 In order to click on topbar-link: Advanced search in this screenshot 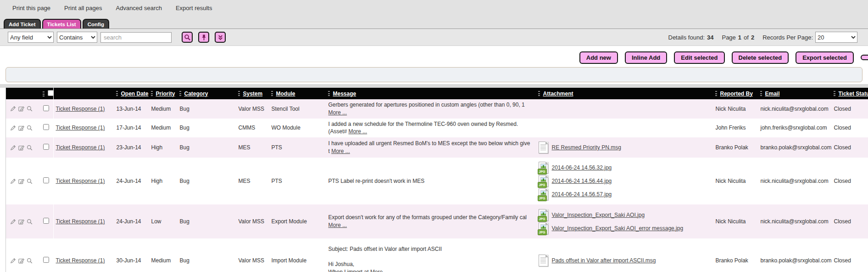, I will do `click(139, 8)`.